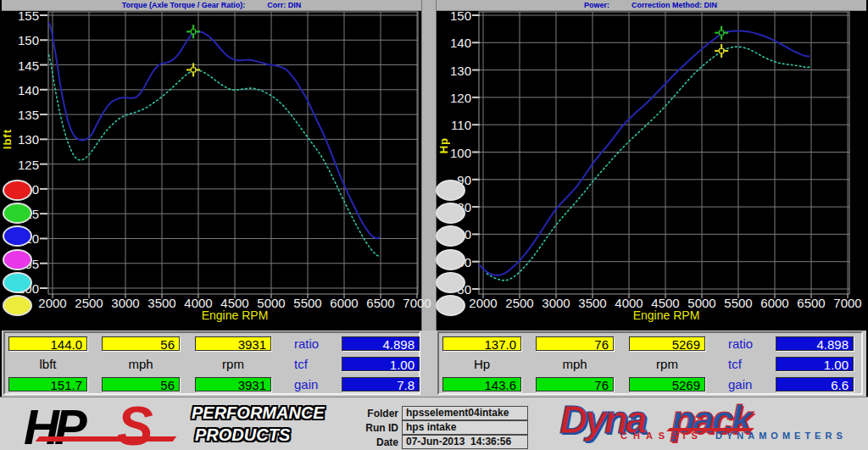  Describe the element at coordinates (665, 303) in the screenshot. I see `power-xtick-label-4500: 4500` at that location.